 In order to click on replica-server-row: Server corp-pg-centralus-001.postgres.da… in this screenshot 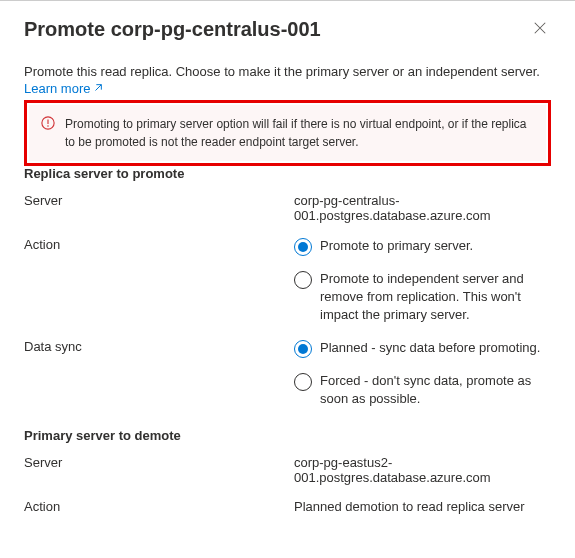, I will do `click(288, 208)`.